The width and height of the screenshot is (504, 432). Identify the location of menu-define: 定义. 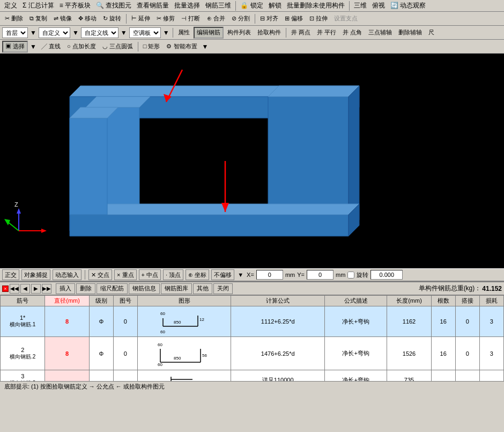
(11, 5).